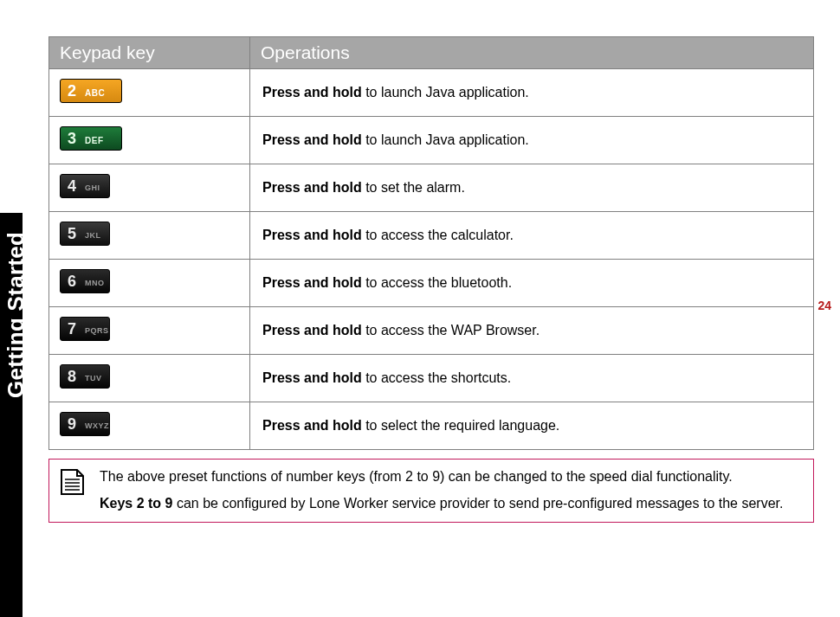 Image resolution: width=840 pixels, height=617 pixels. Describe the element at coordinates (478, 504) in the screenshot. I see `note-line-2-rest: can be configured by Lone Worker service…` at that location.